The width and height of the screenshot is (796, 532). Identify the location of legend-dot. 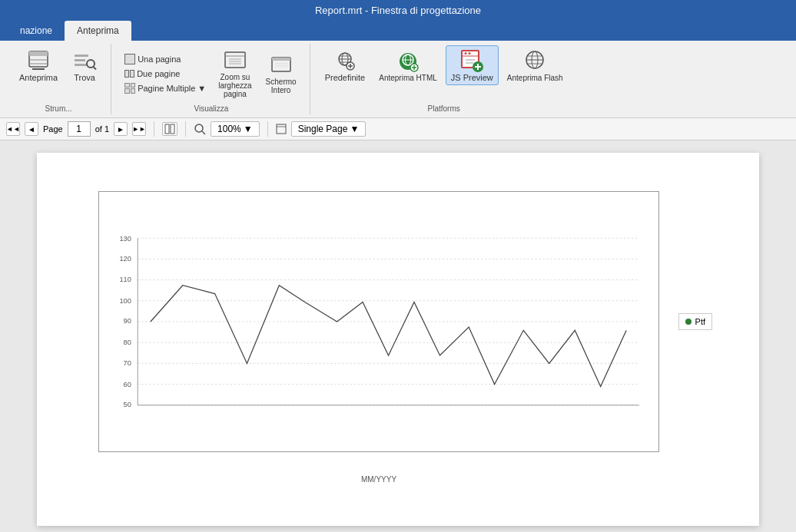
(688, 322).